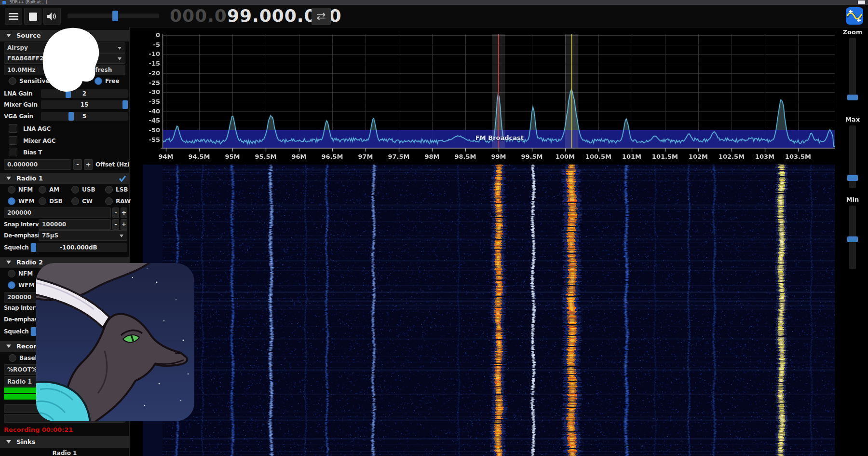 The height and width of the screenshot is (456, 868). I want to click on radio1-panel-header: Radio 1, so click(65, 179).